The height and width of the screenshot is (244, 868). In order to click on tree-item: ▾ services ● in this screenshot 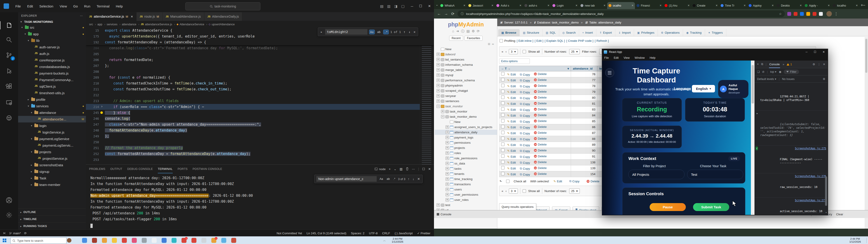, I will do `click(52, 106)`.